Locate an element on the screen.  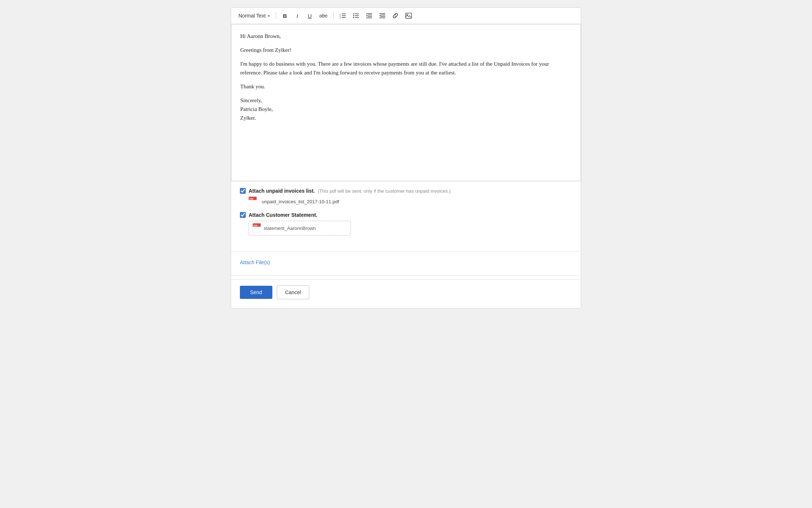
unpaid-note: (This pdf will be sent, only if the cust… is located at coordinates (384, 191).